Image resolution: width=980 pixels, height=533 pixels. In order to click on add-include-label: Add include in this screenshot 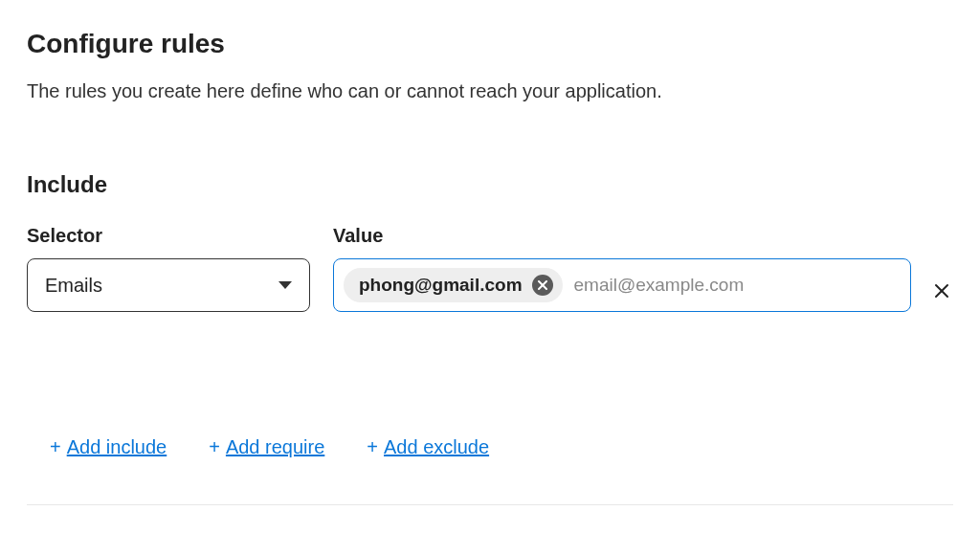, I will do `click(117, 448)`.